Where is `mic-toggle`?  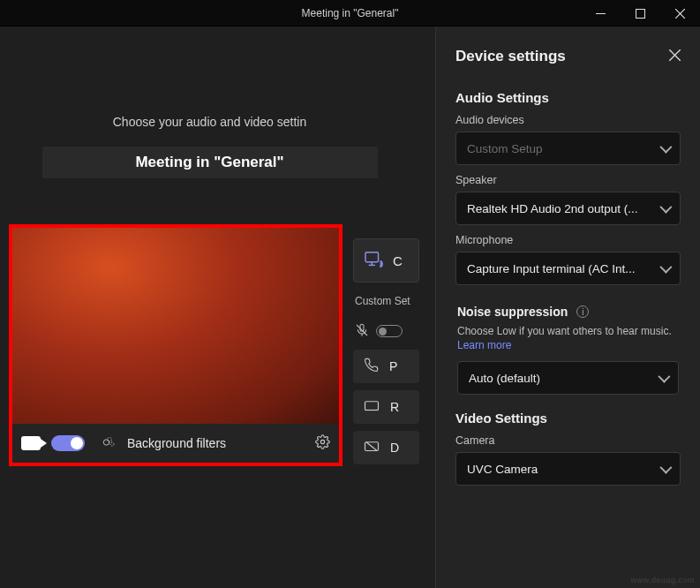 mic-toggle is located at coordinates (389, 331).